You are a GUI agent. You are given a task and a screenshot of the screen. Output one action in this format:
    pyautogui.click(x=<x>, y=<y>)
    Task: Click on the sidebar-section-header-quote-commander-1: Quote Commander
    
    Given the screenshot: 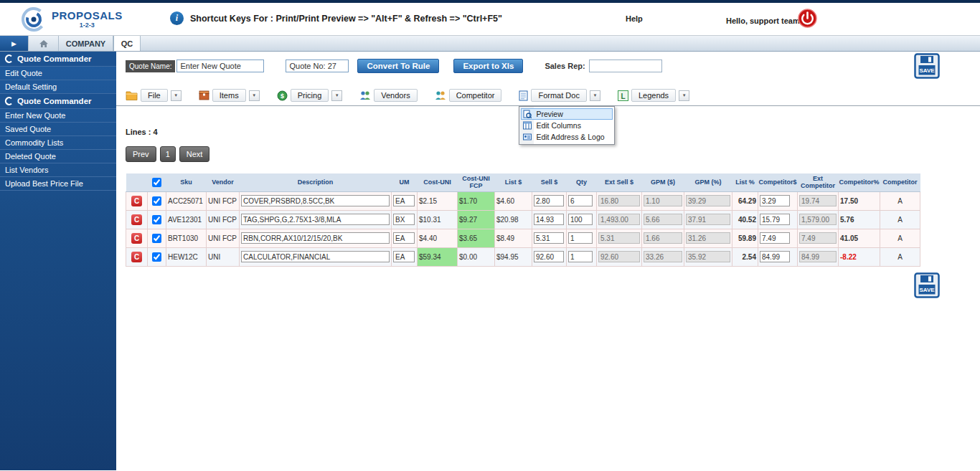 What is the action you would take?
    pyautogui.click(x=58, y=59)
    